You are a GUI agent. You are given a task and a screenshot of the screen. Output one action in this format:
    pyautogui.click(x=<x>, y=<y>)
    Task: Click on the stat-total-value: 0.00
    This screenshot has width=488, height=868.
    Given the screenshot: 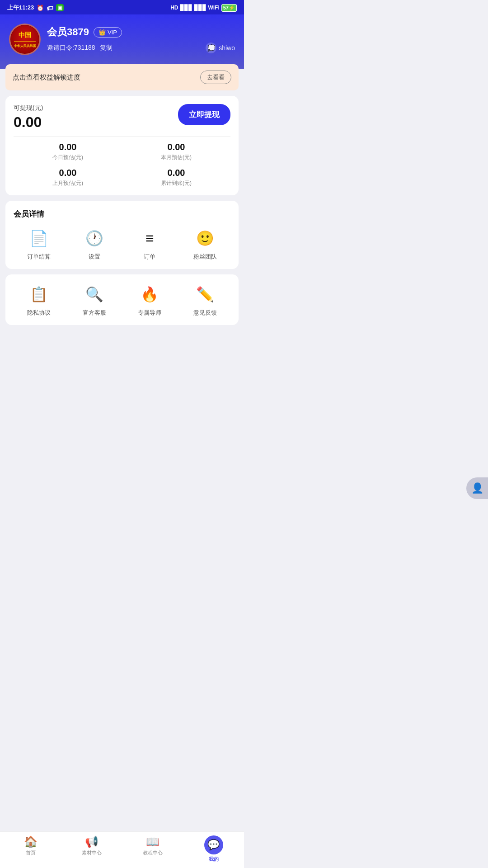 What is the action you would take?
    pyautogui.click(x=176, y=173)
    